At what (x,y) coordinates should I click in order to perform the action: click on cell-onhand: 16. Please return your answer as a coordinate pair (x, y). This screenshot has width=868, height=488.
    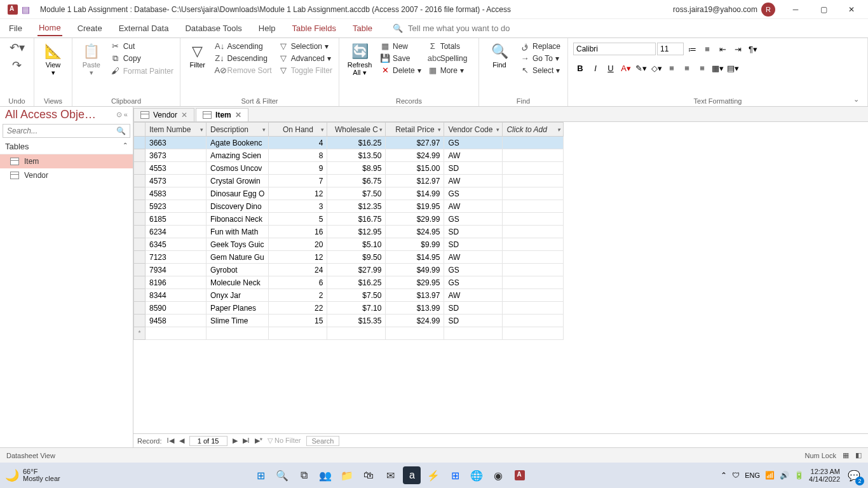
    Looking at the image, I should click on (298, 232).